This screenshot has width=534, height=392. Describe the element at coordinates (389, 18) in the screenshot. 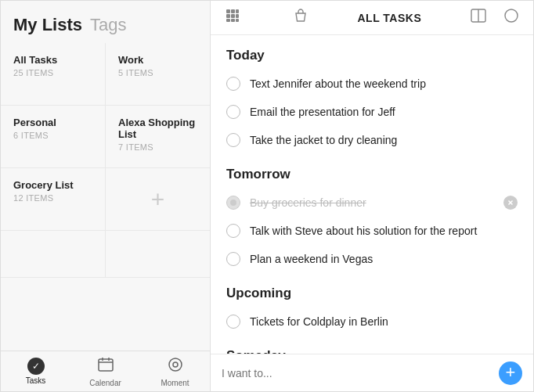

I see `main-header-title: ALL TASKS` at that location.